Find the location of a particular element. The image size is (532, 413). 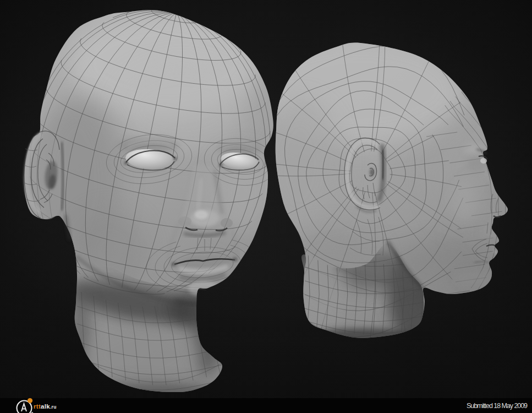

svg-text: Submitted 18 May 2009 is located at coordinates (497, 406).